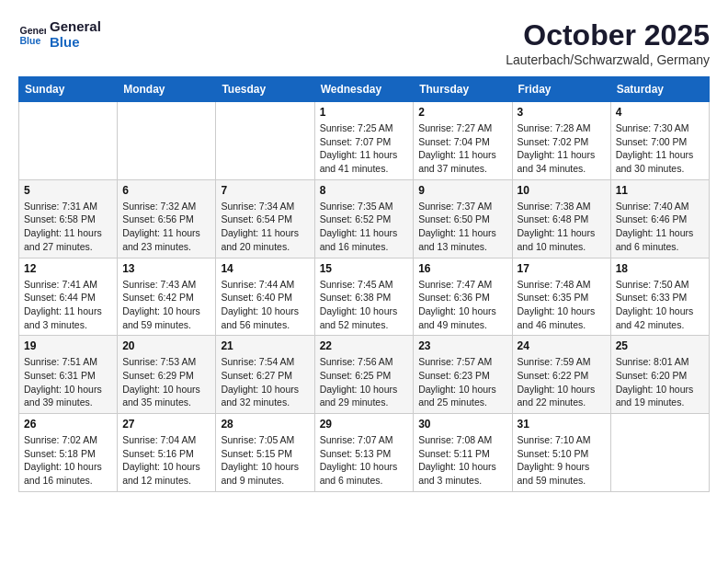  Describe the element at coordinates (562, 346) in the screenshot. I see `day-number: 24` at that location.